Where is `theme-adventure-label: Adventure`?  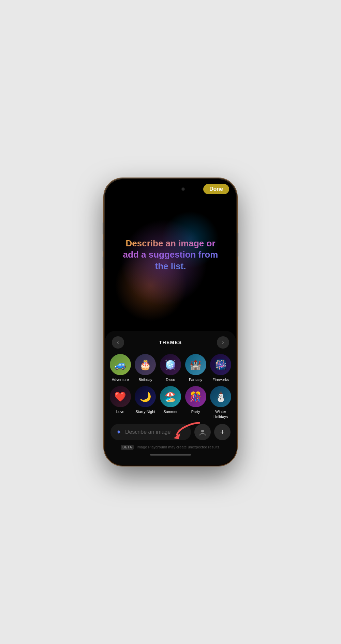 theme-adventure-label: Adventure is located at coordinates (120, 380).